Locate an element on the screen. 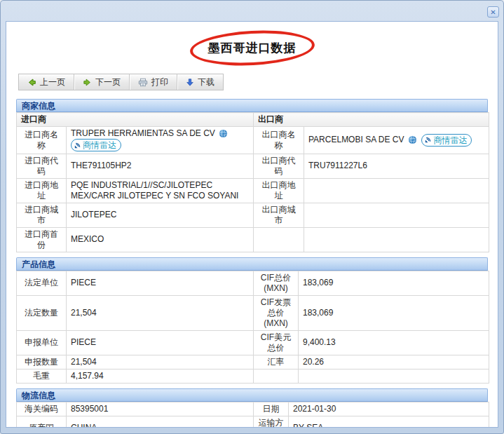 This screenshot has height=434, width=504. print-label: 打印 is located at coordinates (160, 83).